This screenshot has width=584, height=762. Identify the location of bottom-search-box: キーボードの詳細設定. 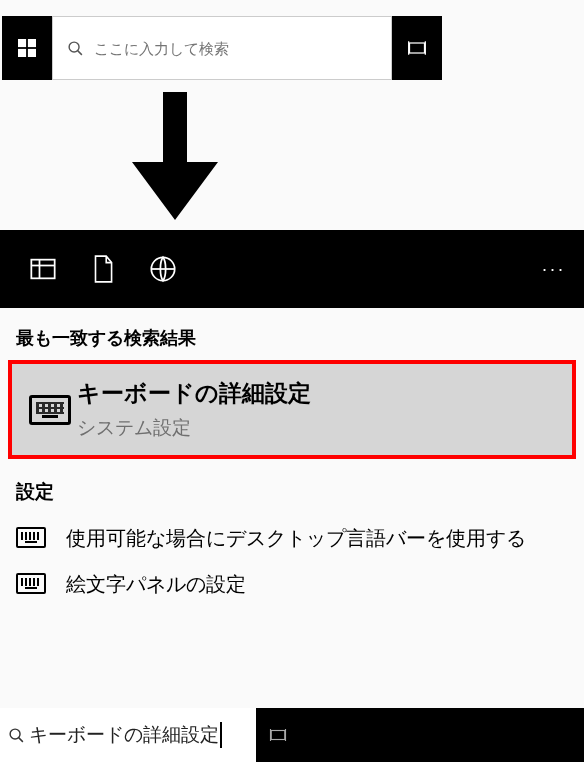
(128, 735).